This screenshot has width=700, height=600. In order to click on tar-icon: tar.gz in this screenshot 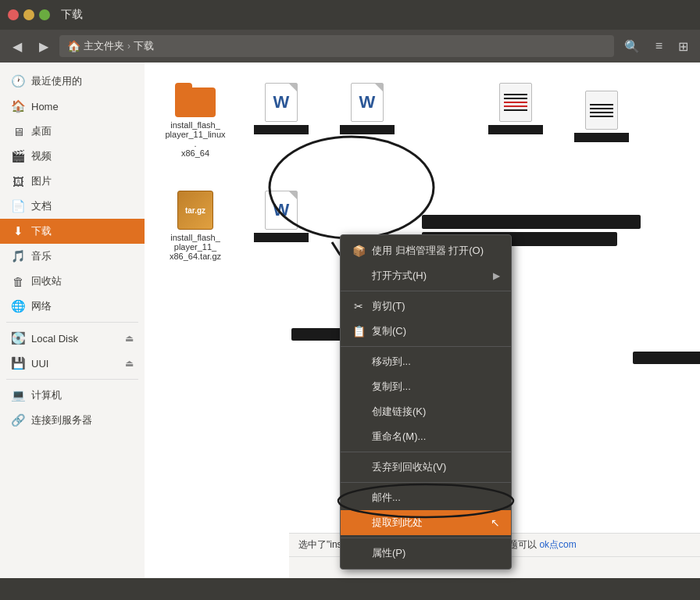, I will do `click(195, 210)`.